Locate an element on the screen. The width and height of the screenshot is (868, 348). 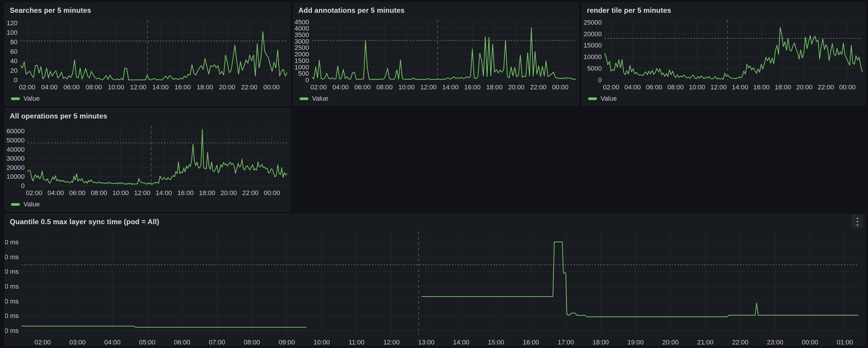
y-tick-label: 80 ms is located at coordinates (12, 257).